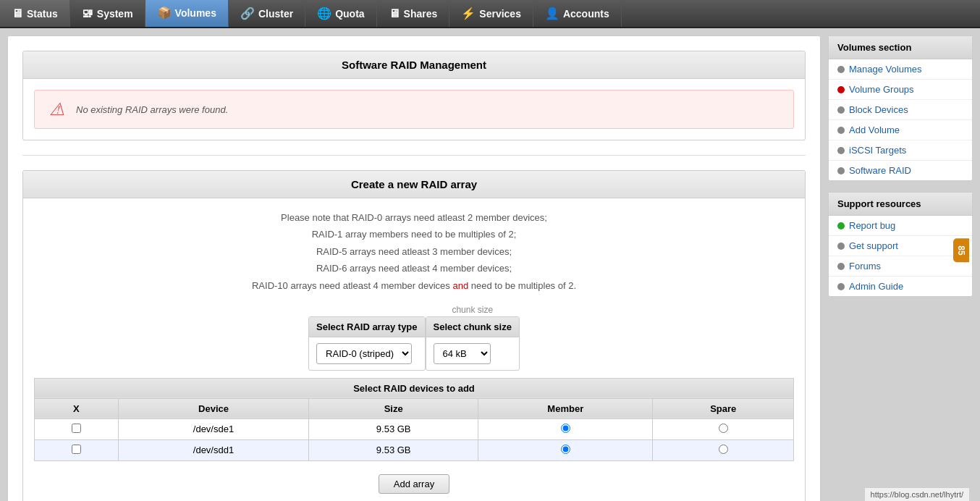 The height and width of the screenshot is (501, 980). Describe the element at coordinates (872, 226) in the screenshot. I see `sidebar-item-report-bug-label: Report bug` at that location.